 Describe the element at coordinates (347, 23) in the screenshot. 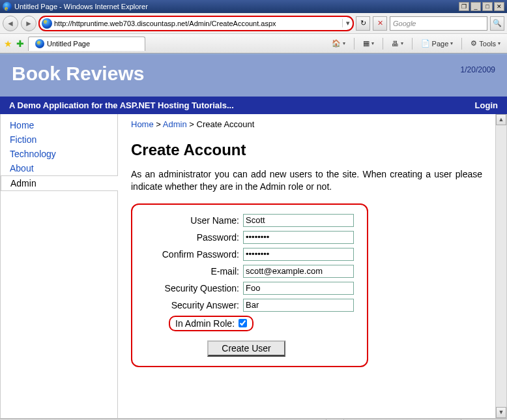

I see `address-dropdown: ▾` at that location.